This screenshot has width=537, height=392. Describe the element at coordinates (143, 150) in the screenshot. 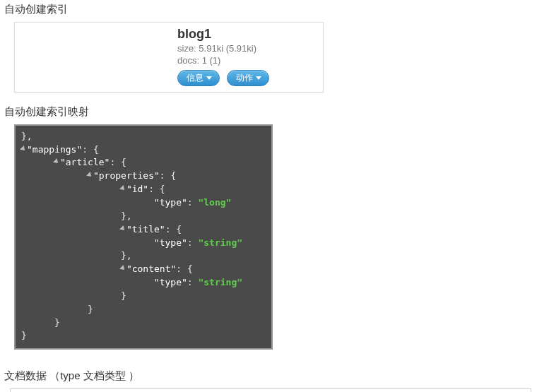

I see `code-line: "mappings": {` at that location.